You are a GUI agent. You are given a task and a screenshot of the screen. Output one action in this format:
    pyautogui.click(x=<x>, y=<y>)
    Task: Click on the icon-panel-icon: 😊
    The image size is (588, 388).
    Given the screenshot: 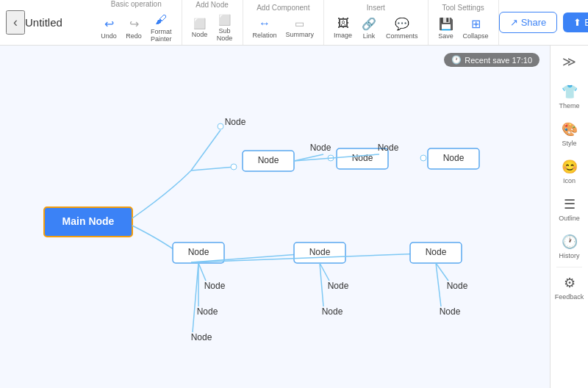 What is the action you would take?
    pyautogui.click(x=570, y=167)
    